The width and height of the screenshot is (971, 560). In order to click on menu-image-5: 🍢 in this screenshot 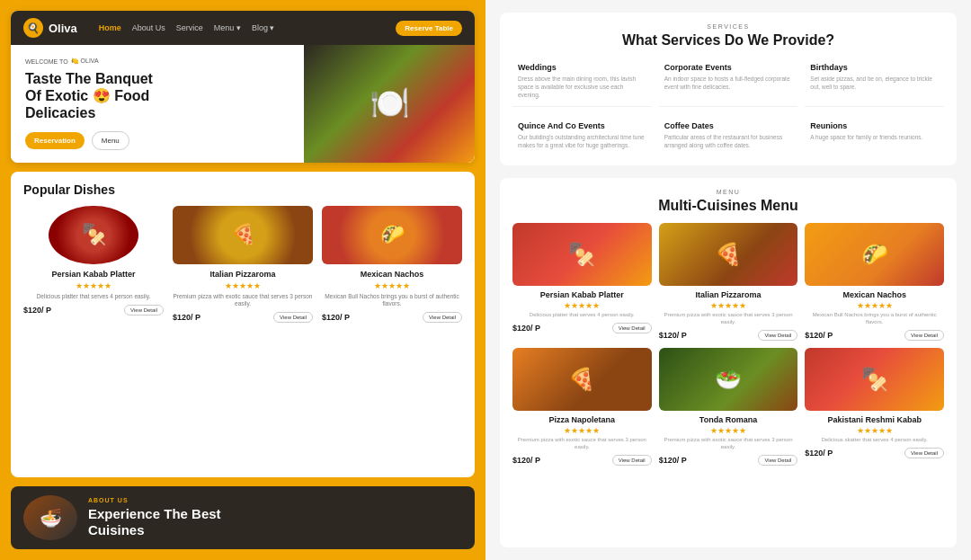, I will do `click(874, 379)`.